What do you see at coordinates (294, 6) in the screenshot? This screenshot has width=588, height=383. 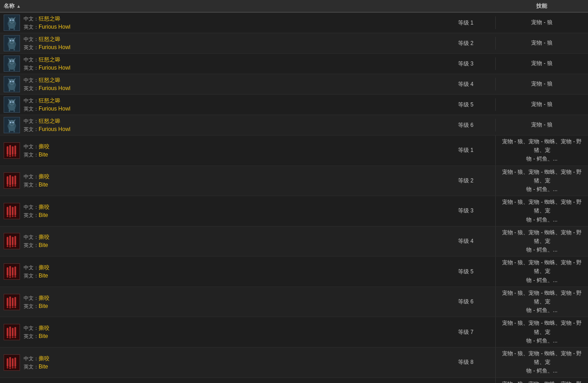 I see `table-header: 名称 ▲ 技能` at bounding box center [294, 6].